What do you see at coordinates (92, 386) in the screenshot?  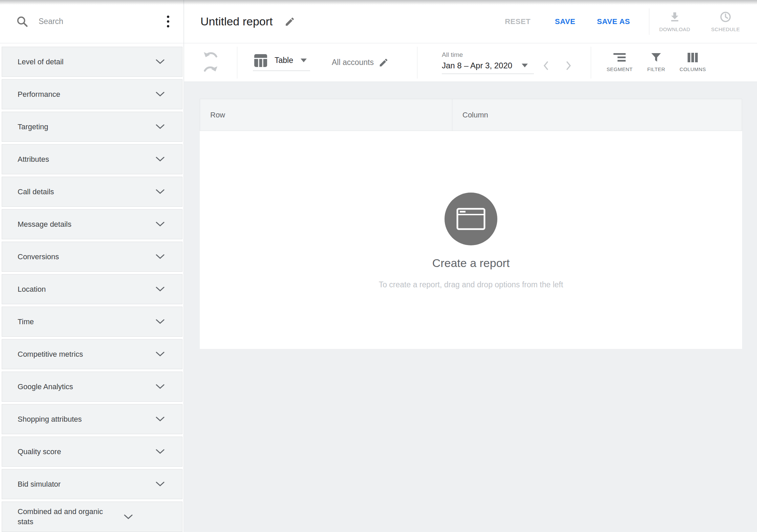 I see `sidebar-item-google-analytics: Google Analytics` at bounding box center [92, 386].